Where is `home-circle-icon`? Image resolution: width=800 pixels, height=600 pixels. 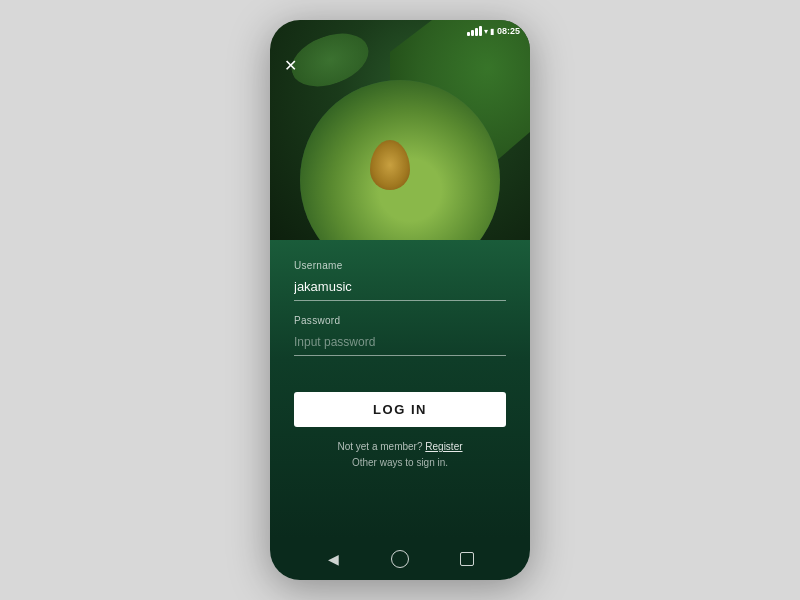
home-circle-icon is located at coordinates (400, 559).